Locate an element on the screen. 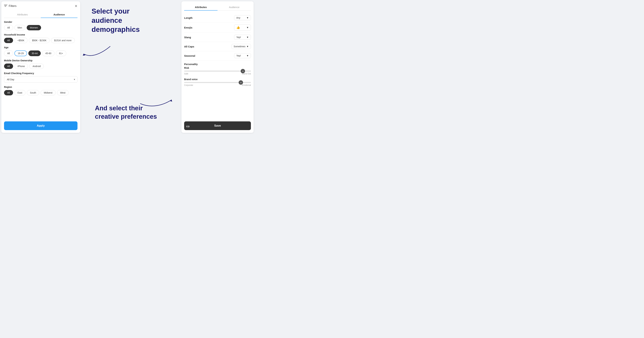 Image resolution: width=644 pixels, height=338 pixels. email-dropdown: All Day Morning Evening Multiple Times is located at coordinates (41, 80).